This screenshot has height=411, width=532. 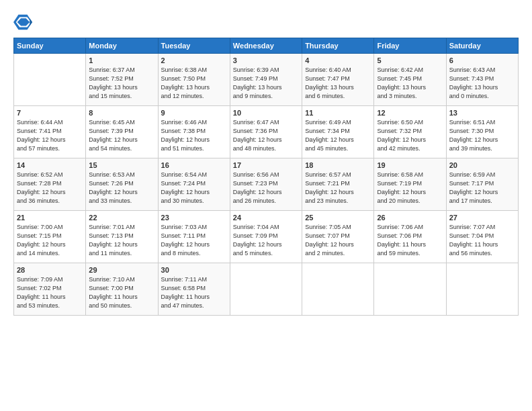 What do you see at coordinates (194, 188) in the screenshot?
I see `day-info: Sunrise: 6:54 AM Sunset: 7:24 PM Dayligh…` at bounding box center [194, 188].